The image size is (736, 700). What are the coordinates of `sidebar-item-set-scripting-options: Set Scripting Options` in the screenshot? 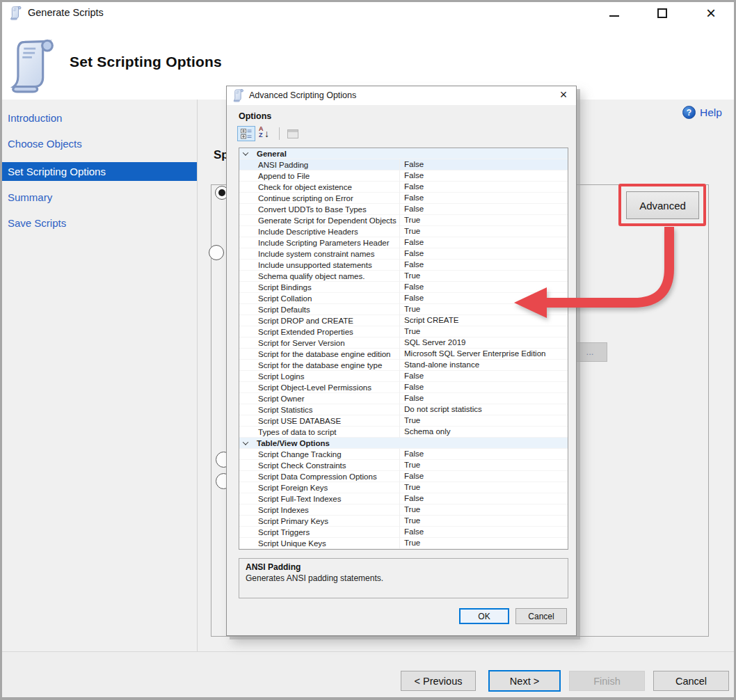 It's located at (99, 171).